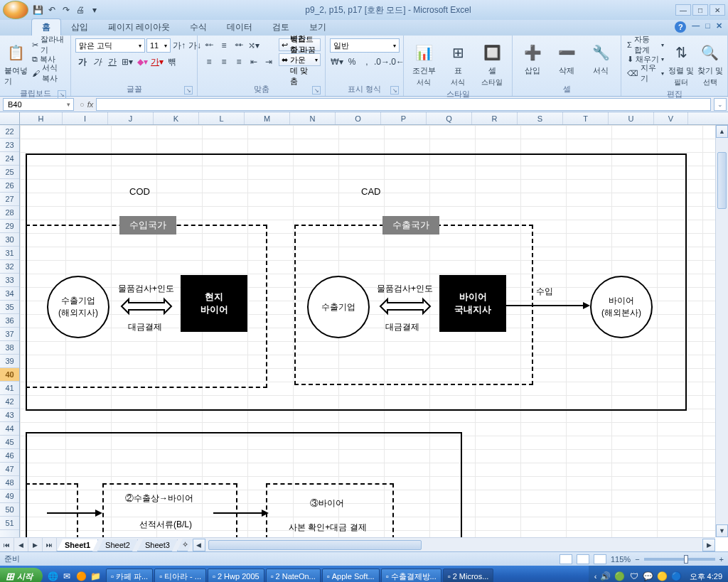  I want to click on decrease-indent-icon: ⇤, so click(254, 62).